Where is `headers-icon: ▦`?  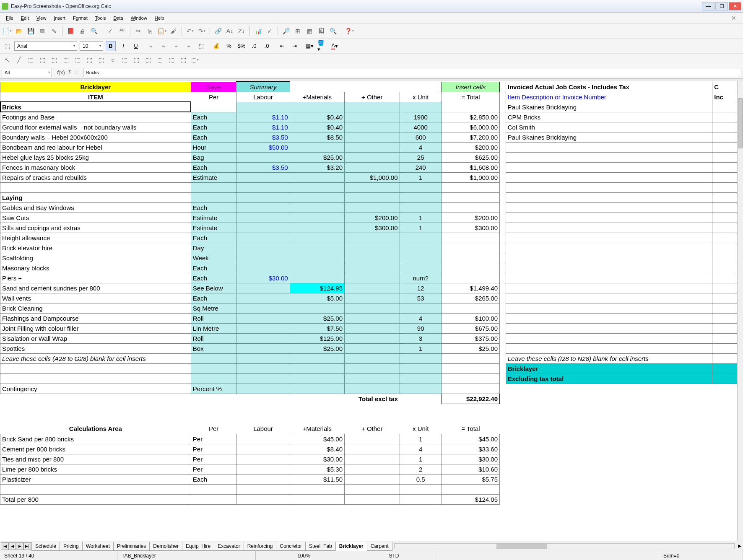
headers-icon: ▦ is located at coordinates (309, 31).